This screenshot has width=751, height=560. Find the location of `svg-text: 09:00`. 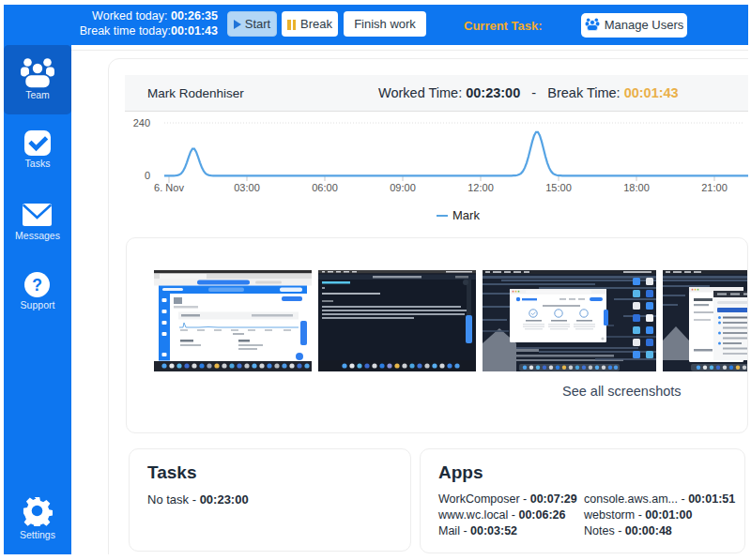

svg-text: 09:00 is located at coordinates (403, 188).